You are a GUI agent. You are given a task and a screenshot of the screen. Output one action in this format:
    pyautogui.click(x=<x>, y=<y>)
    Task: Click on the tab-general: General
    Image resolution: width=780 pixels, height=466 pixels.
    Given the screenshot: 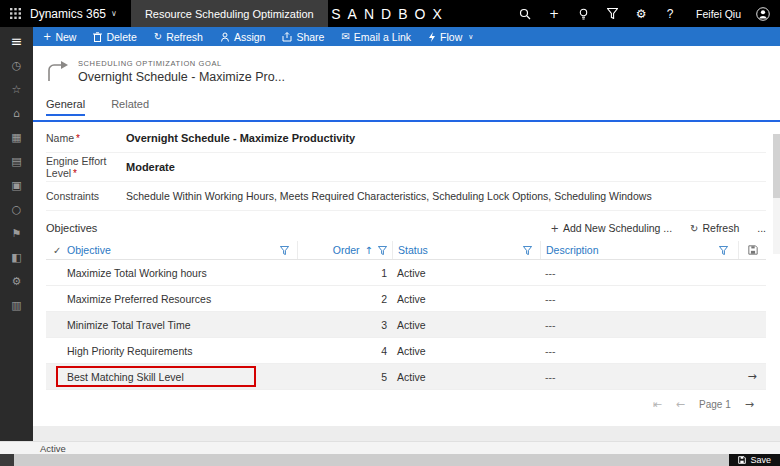 What is the action you would take?
    pyautogui.click(x=66, y=107)
    